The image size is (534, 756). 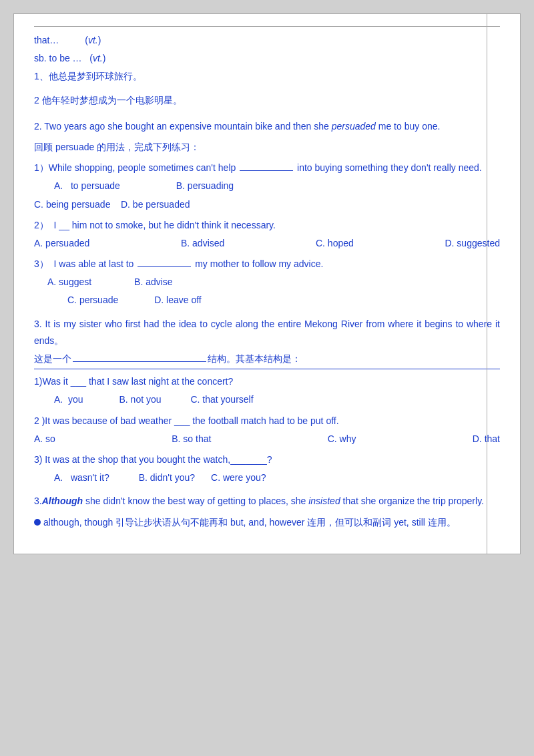 I want to click on right-margin, so click(x=503, y=284).